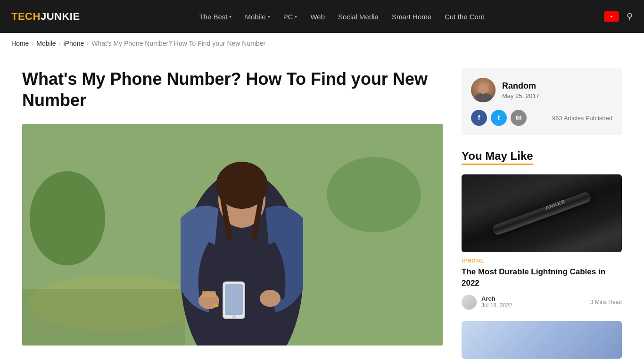 This screenshot has height=362, width=644. Describe the element at coordinates (497, 302) in the screenshot. I see `related-author-info: Arch Jul 18, 2022` at that location.